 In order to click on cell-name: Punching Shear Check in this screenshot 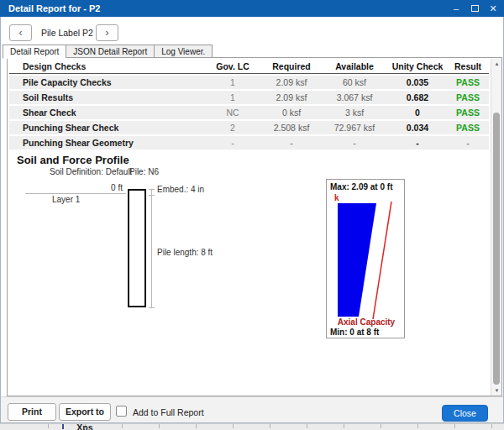, I will do `click(106, 128)`.